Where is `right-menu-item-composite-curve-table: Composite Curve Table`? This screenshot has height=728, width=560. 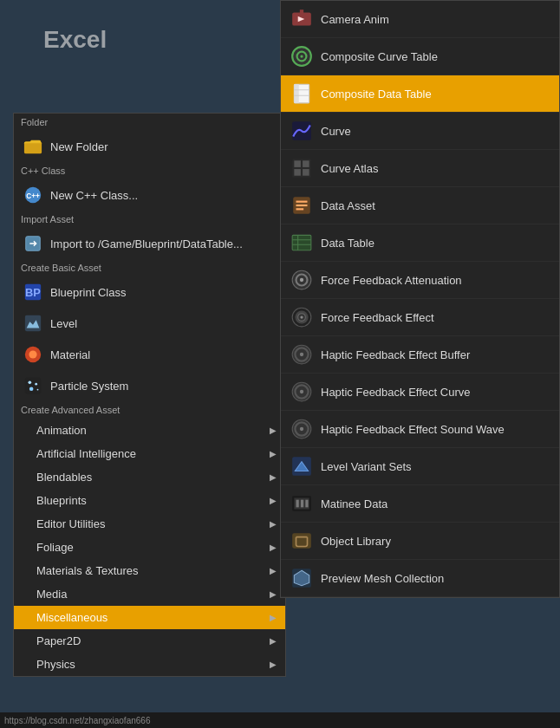
right-menu-item-composite-curve-table: Composite Curve Table is located at coordinates (420, 57).